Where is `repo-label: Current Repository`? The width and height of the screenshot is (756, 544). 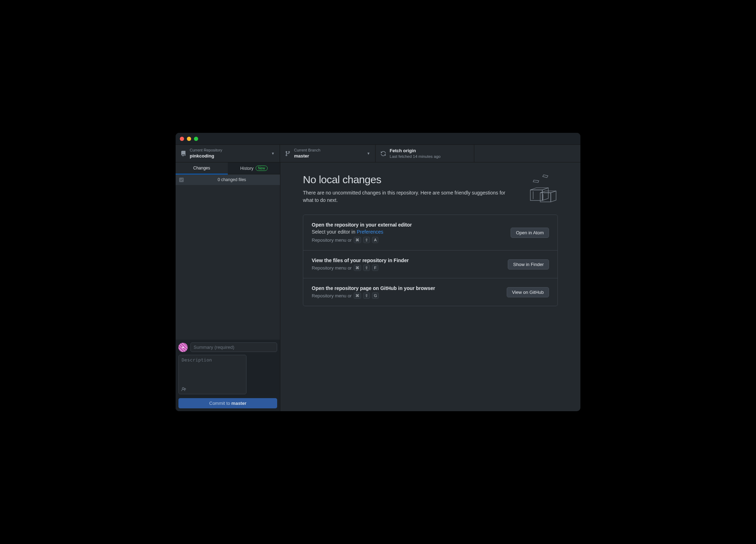 repo-label: Current Repository is located at coordinates (228, 150).